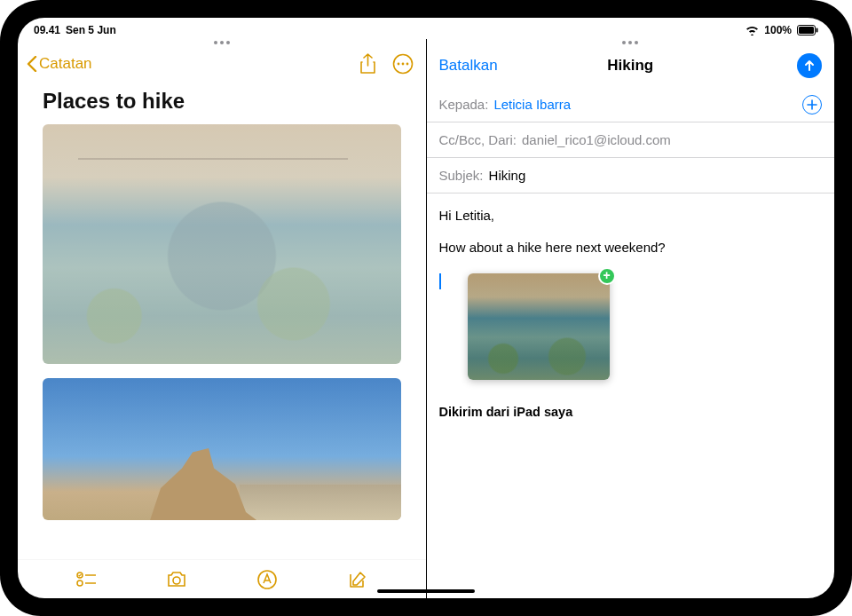  I want to click on battery-percent: 100%, so click(777, 30).